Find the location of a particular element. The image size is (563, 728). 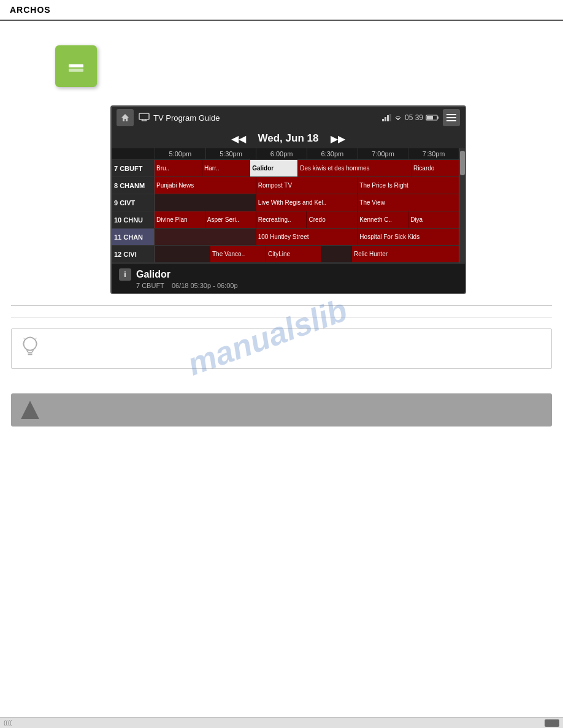

program-cells-cbuft: Bru.. Harr.. Galidor Des kiwis et des ho… is located at coordinates (307, 168).